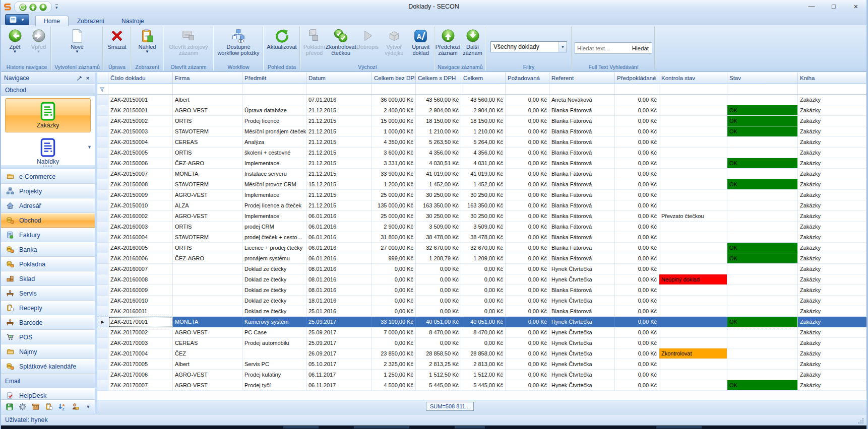  I want to click on fulltext-search-input, so click(602, 48).